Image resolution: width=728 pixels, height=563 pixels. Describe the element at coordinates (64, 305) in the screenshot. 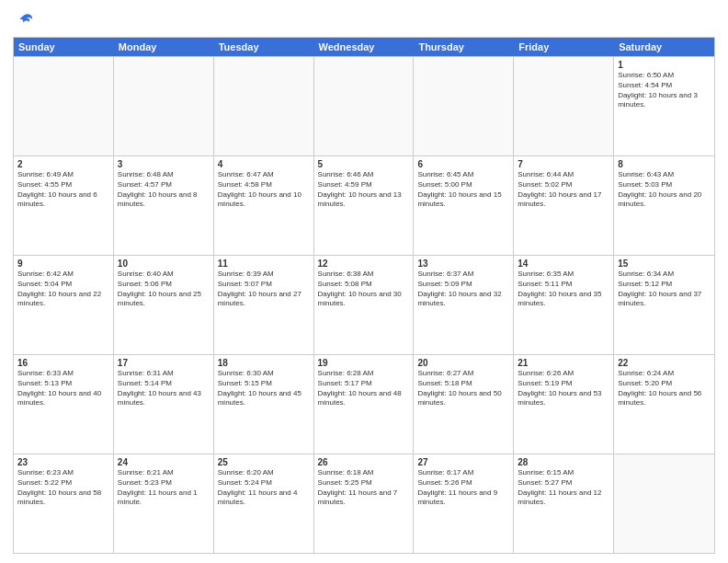

I see `calendar-cell: 9Sunrise: 6:42 AM Sunset: 5:04 PM Daylig…` at that location.